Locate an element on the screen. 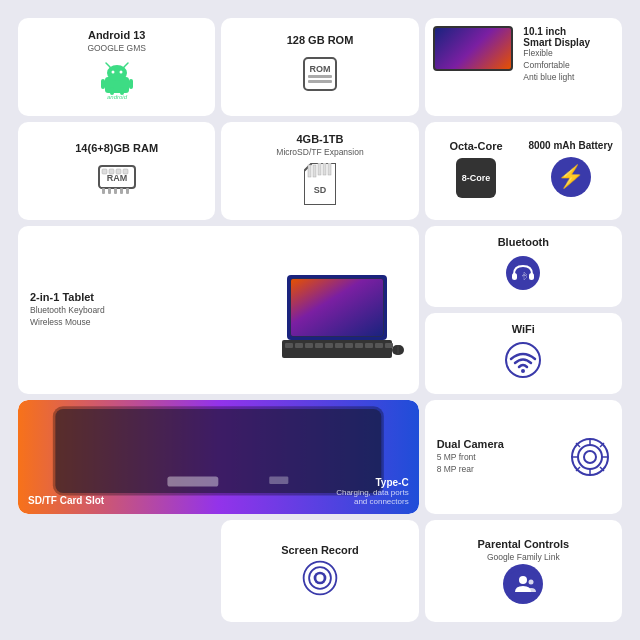 The image size is (640, 640). android-card: Android 13 GOOGLE GMS android is located at coordinates (116, 67).